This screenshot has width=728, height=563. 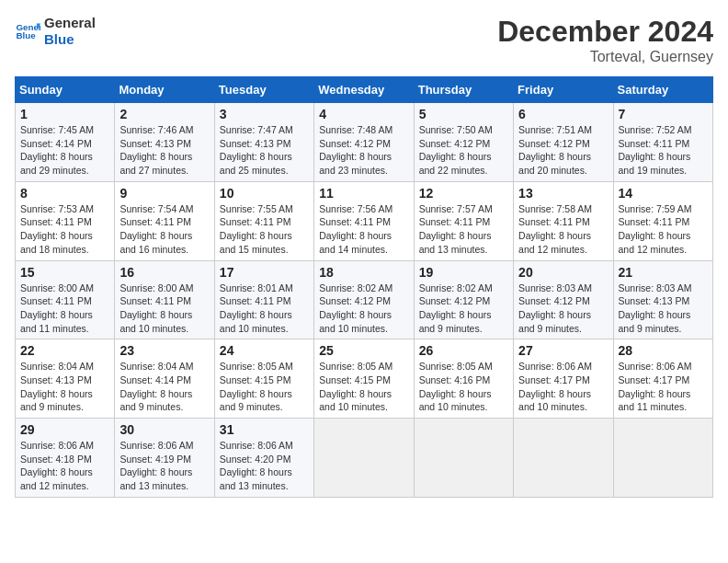 What do you see at coordinates (164, 193) in the screenshot?
I see `day-number: 9` at bounding box center [164, 193].